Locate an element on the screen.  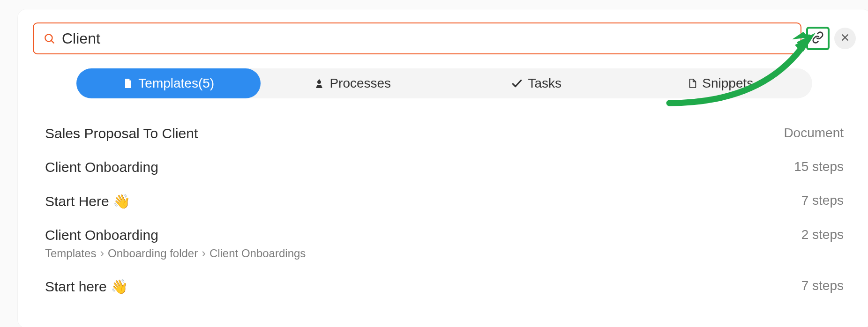
breadcrumb: Templates›Onboarding folder›Client Onboa… is located at coordinates (175, 253).